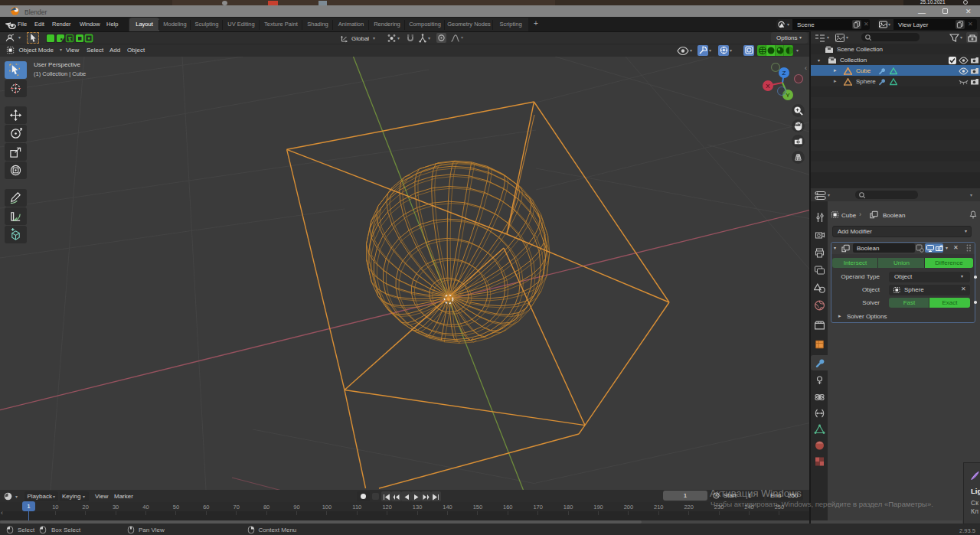 The height and width of the screenshot is (535, 980). I want to click on svg-text: Z, so click(784, 73).